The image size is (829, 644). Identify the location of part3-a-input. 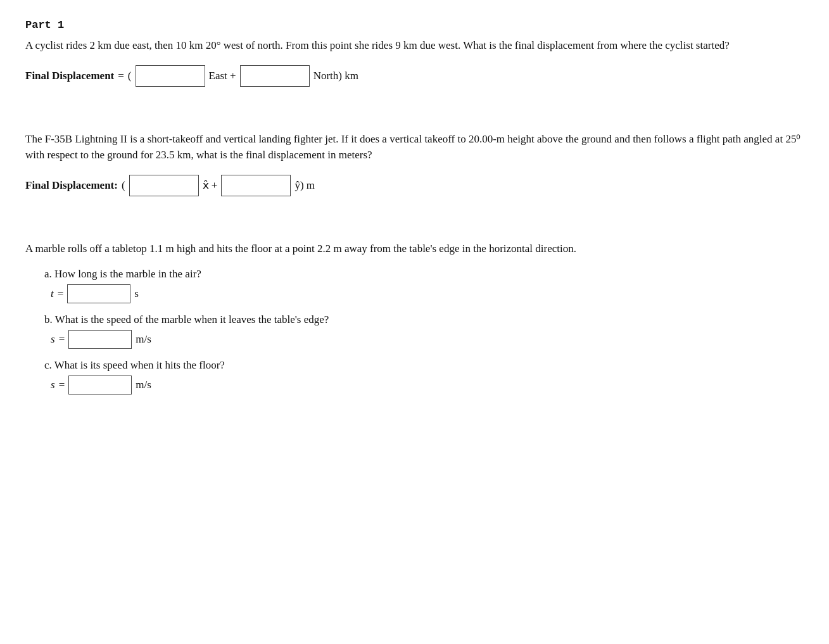
(99, 294).